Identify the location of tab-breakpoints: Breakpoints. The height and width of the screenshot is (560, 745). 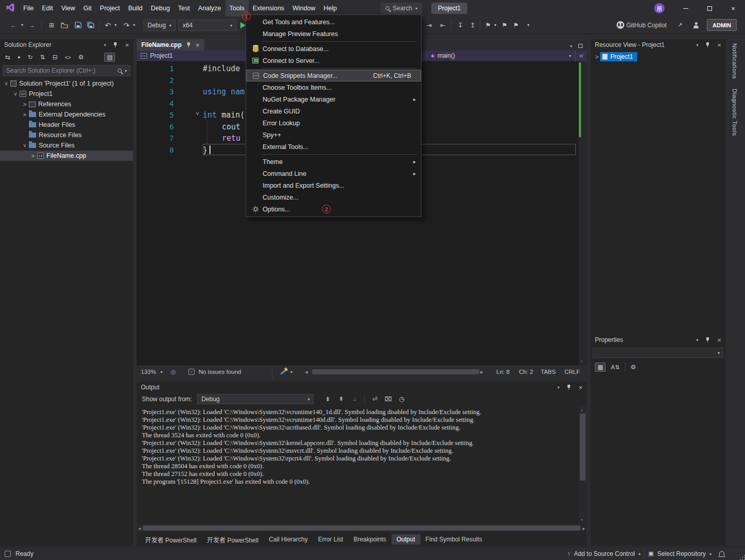
(369, 539).